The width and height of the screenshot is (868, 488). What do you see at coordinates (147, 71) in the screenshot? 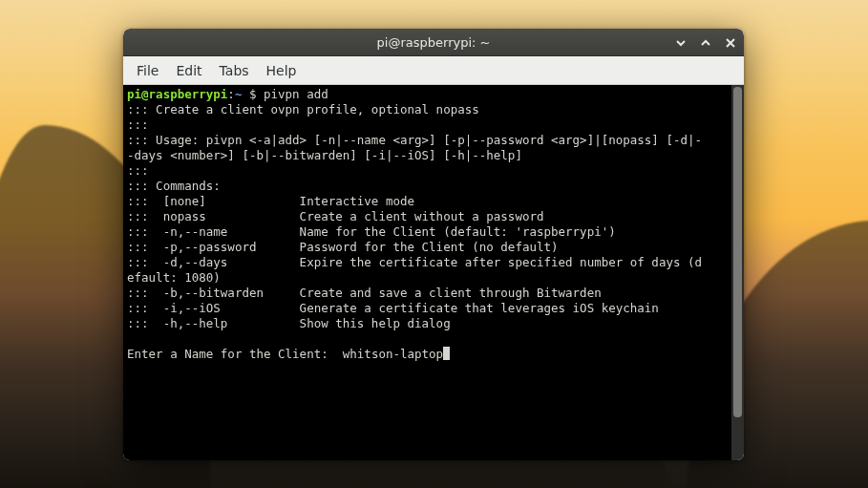
I see `menu-file: File` at bounding box center [147, 71].